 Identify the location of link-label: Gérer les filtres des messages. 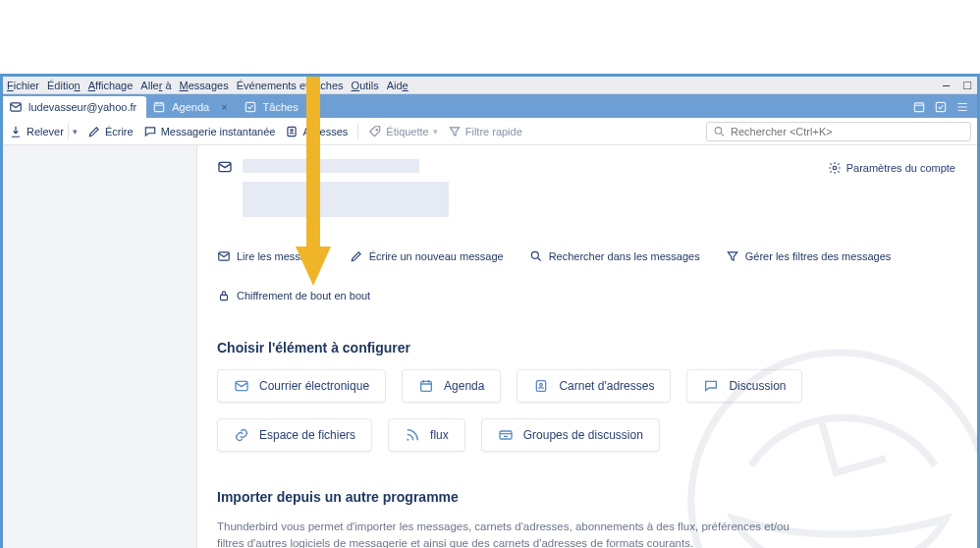
(819, 256).